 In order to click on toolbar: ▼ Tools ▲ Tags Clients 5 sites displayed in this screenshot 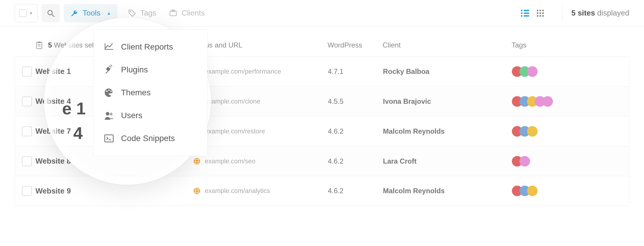, I will do `click(322, 13)`.